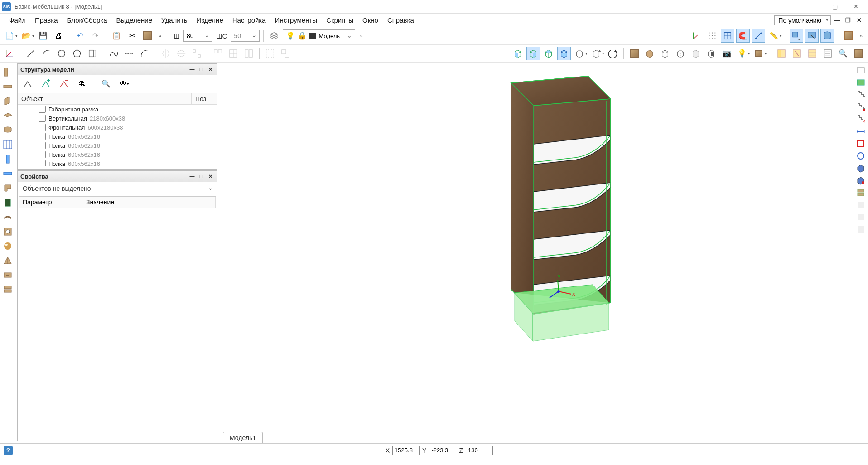  Describe the element at coordinates (781, 53) in the screenshot. I see `panel-struct-button` at that location.